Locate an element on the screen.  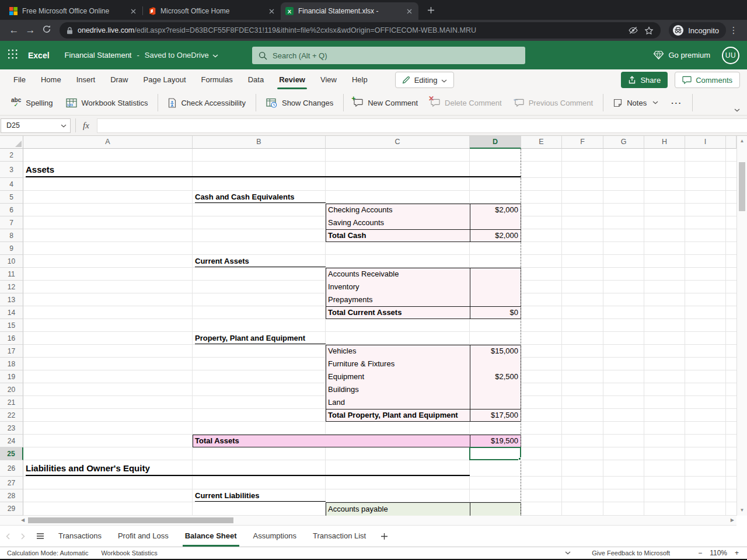
row-header-26: 26 is located at coordinates (12, 468).